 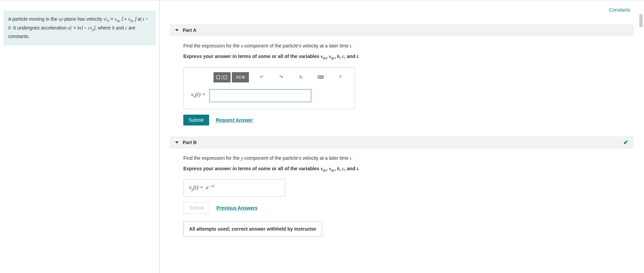 I want to click on i-hat: ı̂, so click(x=122, y=19).